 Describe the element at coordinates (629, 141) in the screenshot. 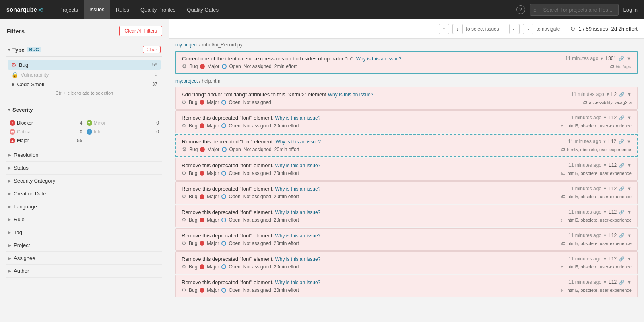

I see `filter-icon-4: ▼` at that location.